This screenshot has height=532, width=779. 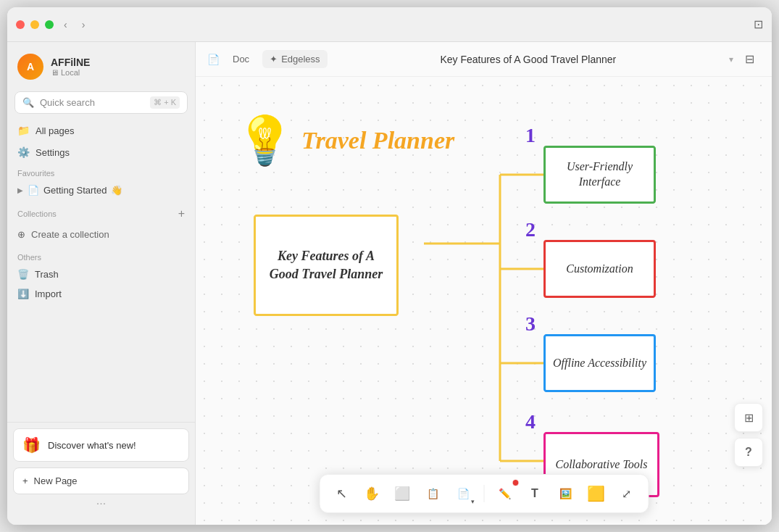 I want to click on minimize-button, so click(x=35, y=25).